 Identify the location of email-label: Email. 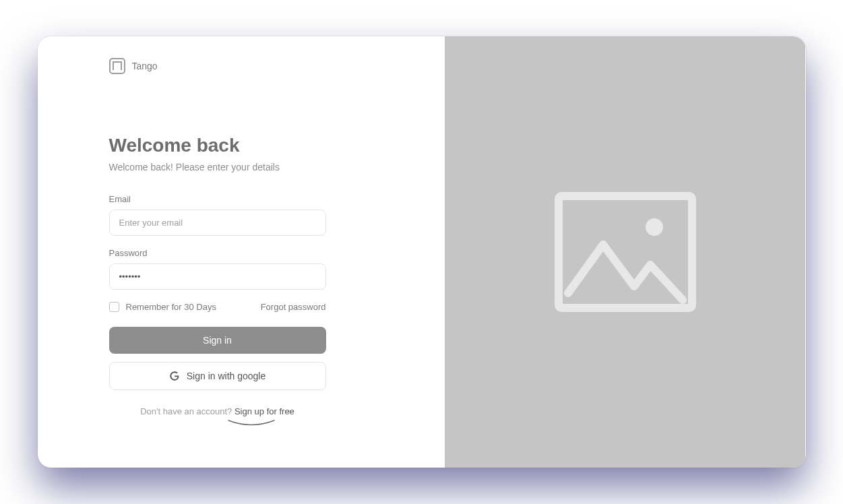
(219, 199).